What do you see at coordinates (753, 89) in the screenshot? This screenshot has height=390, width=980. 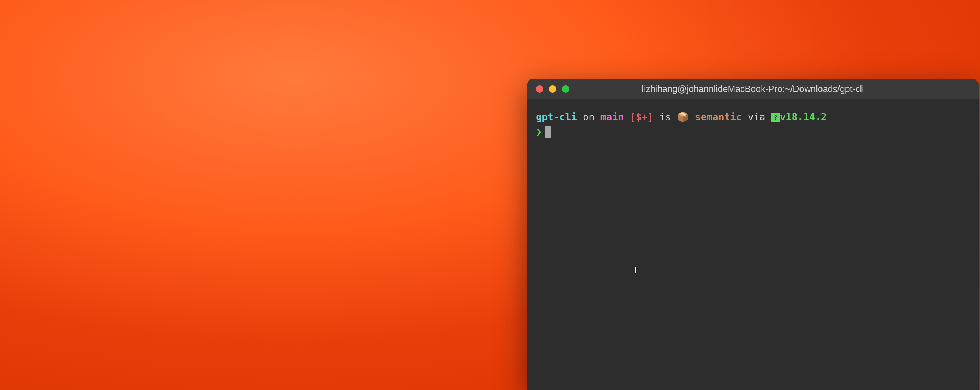 I see `window-titlebar: lizhihang@johannlideMacBook-Pro:~/Downlo…` at bounding box center [753, 89].